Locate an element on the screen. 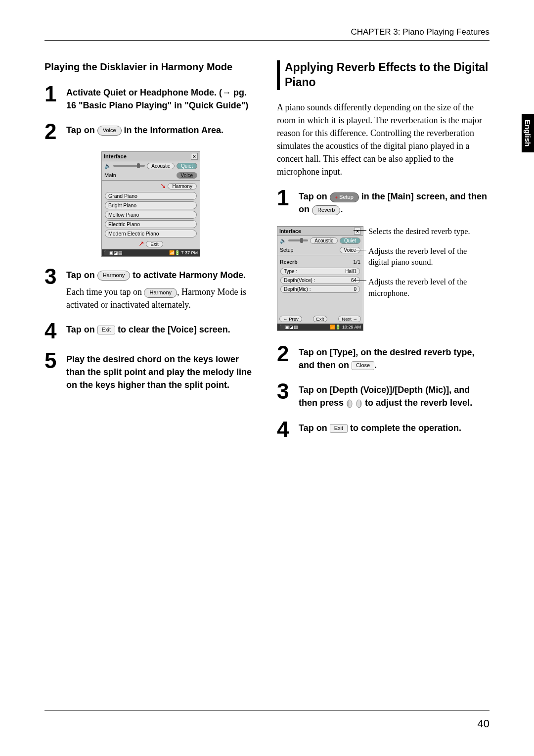 Image resolution: width=534 pixels, height=756 pixels. page-indicator: 1/1 is located at coordinates (357, 262).